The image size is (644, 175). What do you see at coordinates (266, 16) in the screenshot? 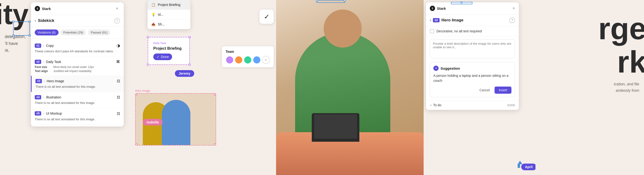
I see `checkmark-button: ✓` at bounding box center [266, 16].